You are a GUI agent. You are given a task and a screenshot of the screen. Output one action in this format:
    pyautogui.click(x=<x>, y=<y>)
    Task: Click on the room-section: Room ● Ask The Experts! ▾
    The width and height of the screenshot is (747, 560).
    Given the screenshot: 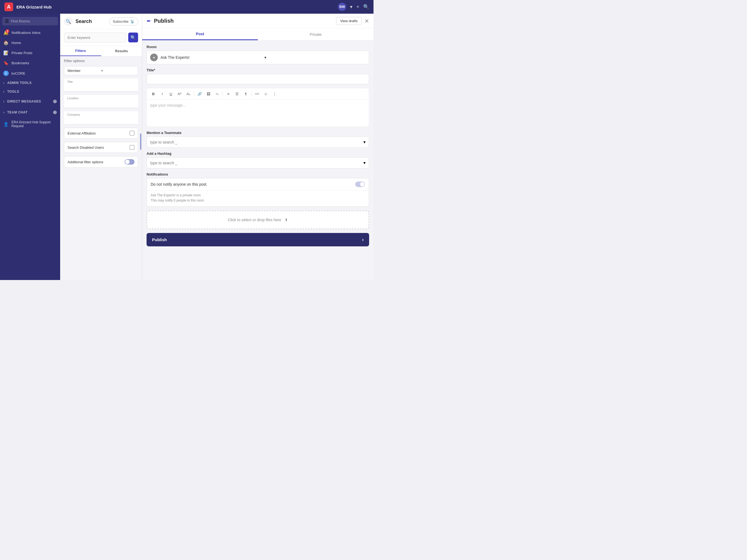 What is the action you would take?
    pyautogui.click(x=258, y=55)
    